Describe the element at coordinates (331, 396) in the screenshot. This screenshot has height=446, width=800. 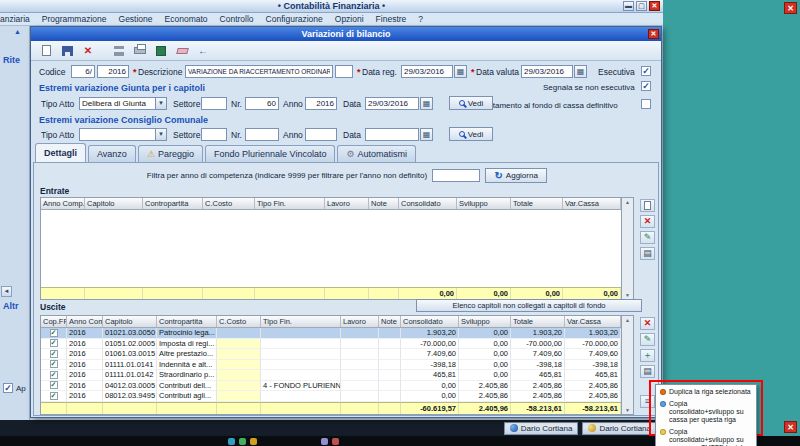
I see `table-row: ✓201608012.03.9495Contributi agli...0,00…` at that location.